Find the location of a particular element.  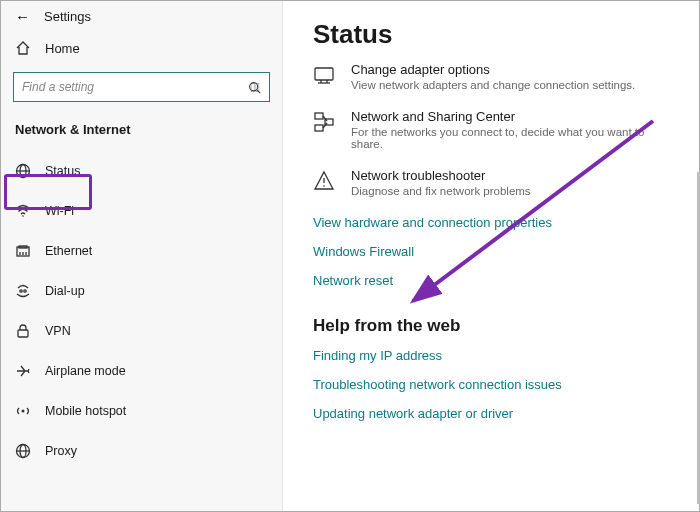

option-adapter: Change adapter options View network adap… is located at coordinates (493, 76).